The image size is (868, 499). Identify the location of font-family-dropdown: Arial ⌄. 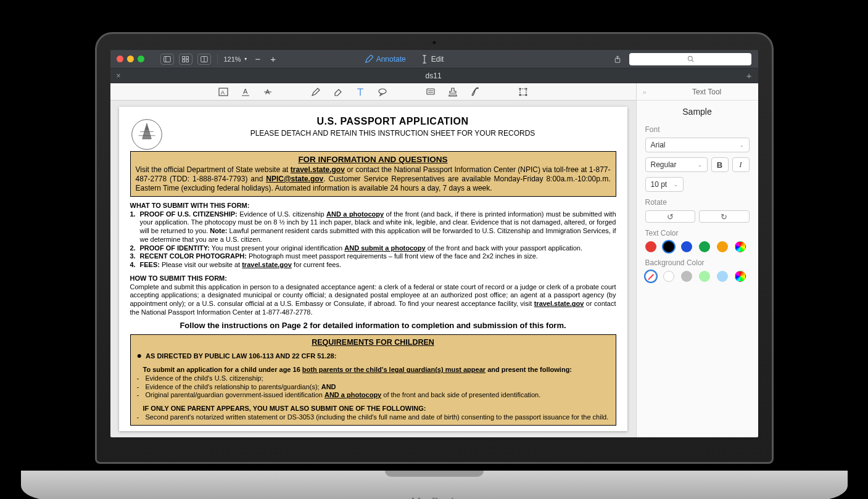
(697, 145).